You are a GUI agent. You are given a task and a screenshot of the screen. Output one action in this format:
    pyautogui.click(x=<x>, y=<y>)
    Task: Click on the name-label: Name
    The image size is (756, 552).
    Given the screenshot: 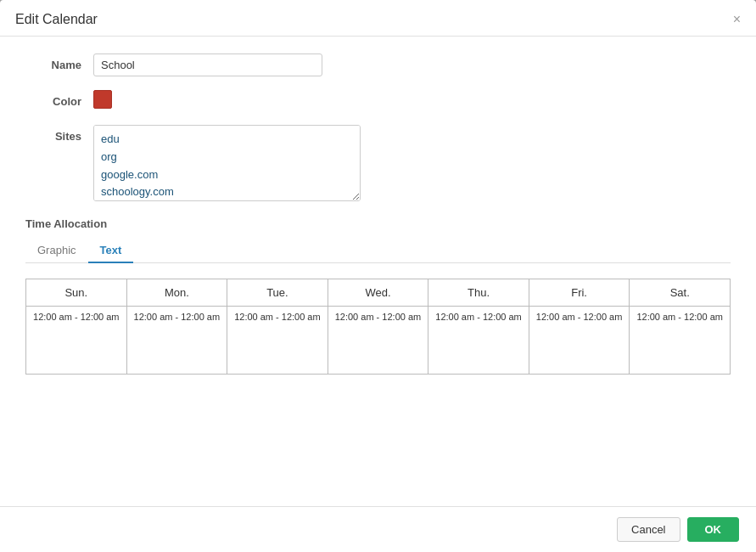 What is the action you would take?
    pyautogui.click(x=59, y=63)
    